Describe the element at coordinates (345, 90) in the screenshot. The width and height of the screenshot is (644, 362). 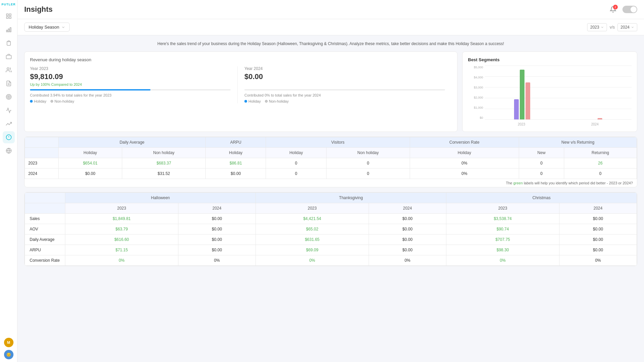
I see `progress-bar-wrap2` at that location.